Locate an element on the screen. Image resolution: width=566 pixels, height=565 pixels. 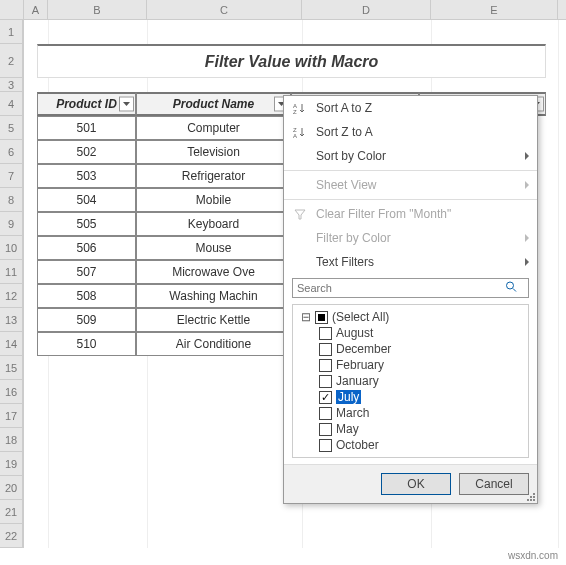
cell-product-name: Microwave Ove is located at coordinates (214, 272).